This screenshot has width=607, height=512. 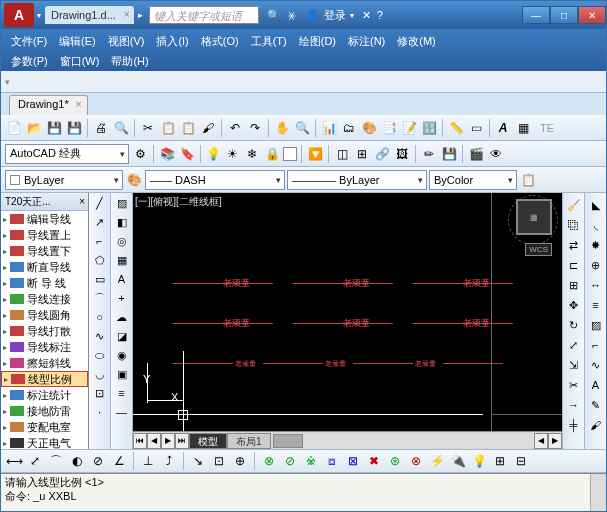 I want to click on xline-icon: —, so click(x=122, y=412).